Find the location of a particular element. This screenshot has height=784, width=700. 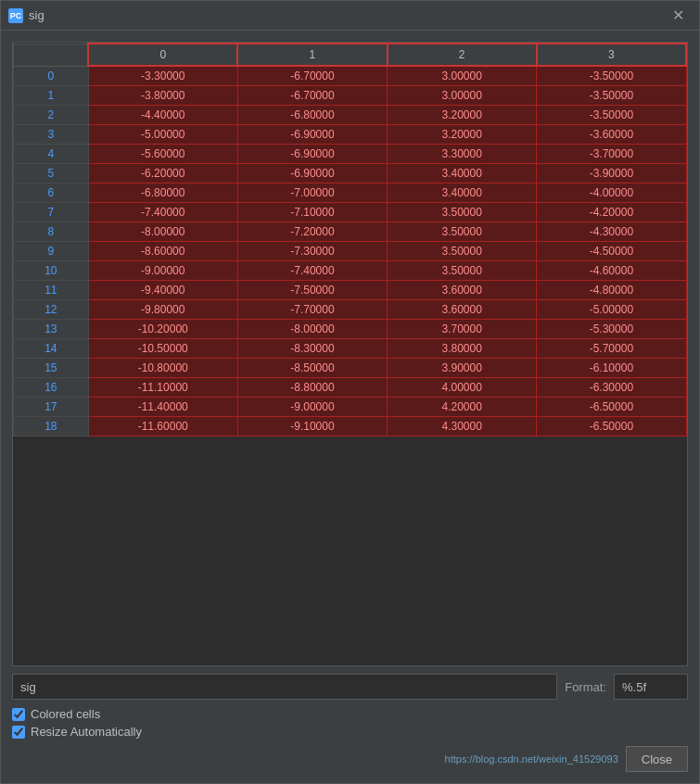

table-row: 1-3.80000-6.700003.00000-3.50000 is located at coordinates (350, 96).